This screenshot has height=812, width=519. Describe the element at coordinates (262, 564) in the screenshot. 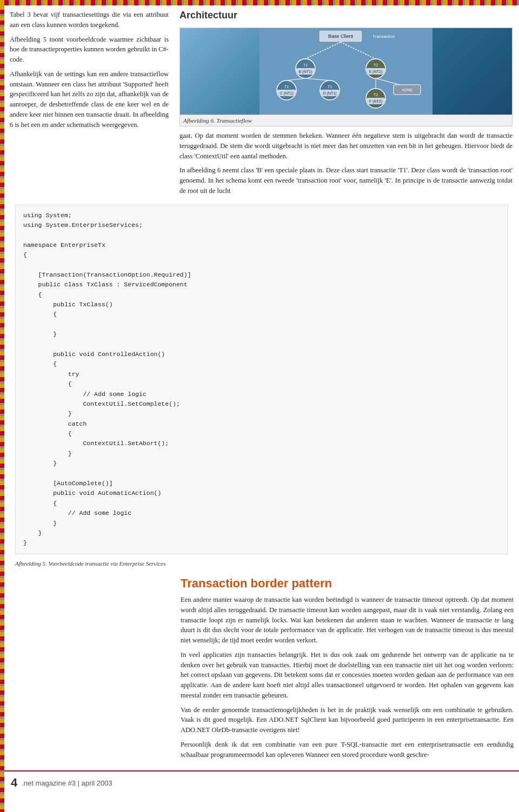

I see `code-caption: Afbeelding 5. Voorbeeldcode transactie v…` at that location.